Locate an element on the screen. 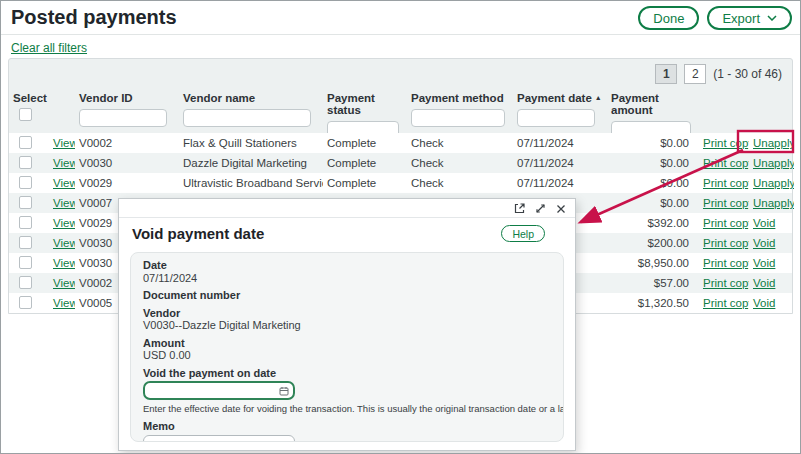 This screenshot has height=454, width=801. void-date-input is located at coordinates (219, 390).